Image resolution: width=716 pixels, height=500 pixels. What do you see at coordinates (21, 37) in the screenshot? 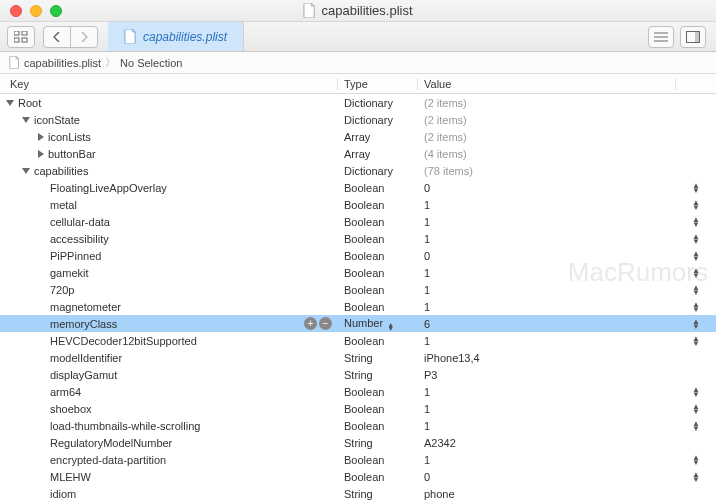
I see `grid-view-button` at bounding box center [21, 37].